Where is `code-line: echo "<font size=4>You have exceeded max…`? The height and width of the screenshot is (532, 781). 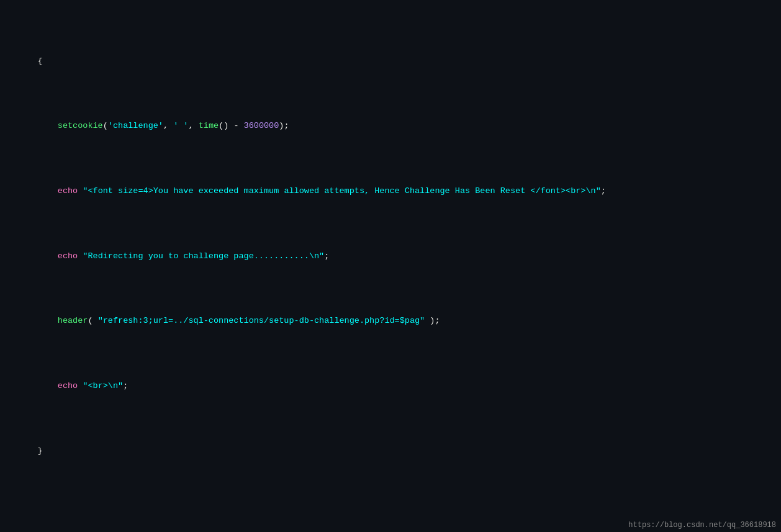 code-line: echo "<font size=4>You have exceeded max… is located at coordinates (390, 191).